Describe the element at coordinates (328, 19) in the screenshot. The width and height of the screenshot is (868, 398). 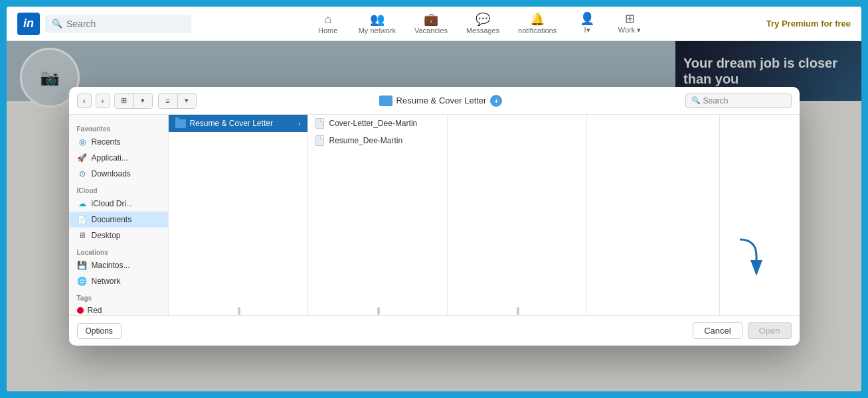
I see `home-icon: ⌂` at that location.